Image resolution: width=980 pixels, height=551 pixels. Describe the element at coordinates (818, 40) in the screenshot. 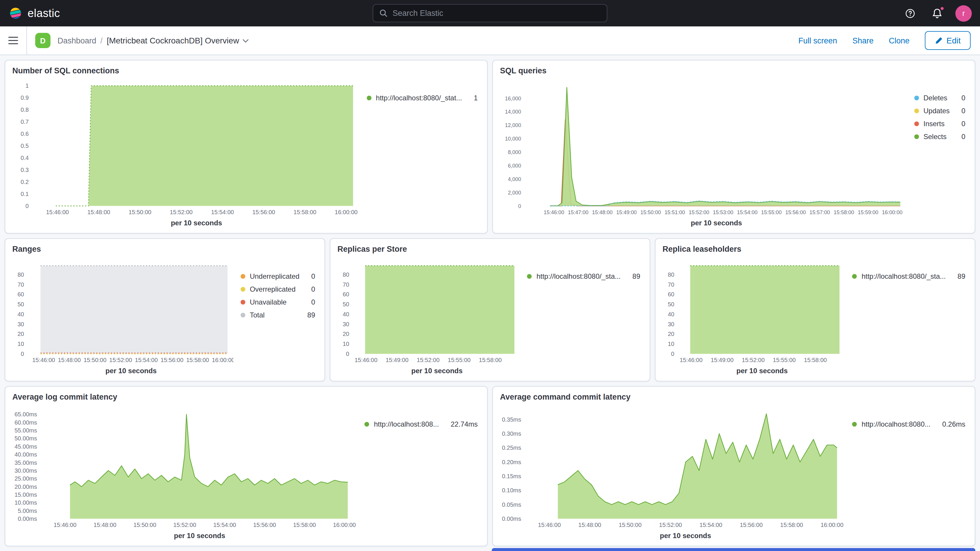

I see `full-screen-button: Full screen` at that location.